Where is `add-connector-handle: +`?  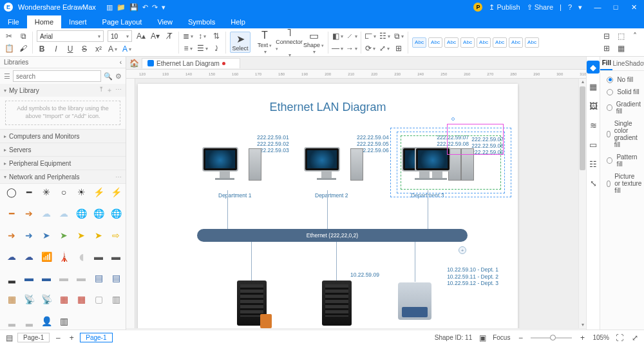
add-connector-handle: + is located at coordinates (462, 250).